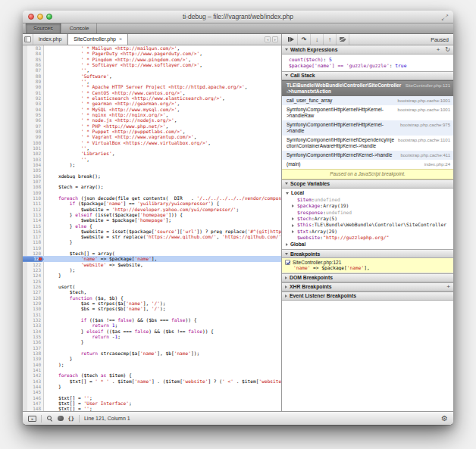 The image size is (476, 449). I want to click on add-xhr-breakpoint-icon: +, so click(449, 287).